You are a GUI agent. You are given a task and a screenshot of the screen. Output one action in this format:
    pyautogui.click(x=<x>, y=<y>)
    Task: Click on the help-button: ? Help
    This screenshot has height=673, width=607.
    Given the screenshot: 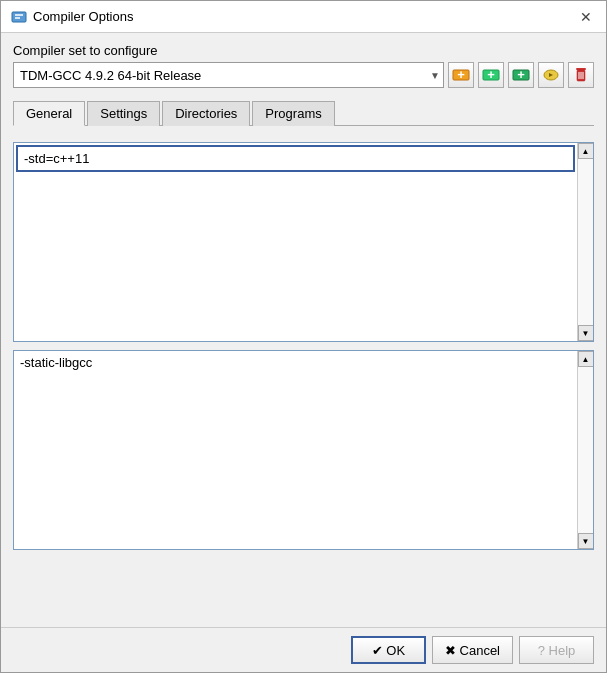 What is the action you would take?
    pyautogui.click(x=556, y=650)
    